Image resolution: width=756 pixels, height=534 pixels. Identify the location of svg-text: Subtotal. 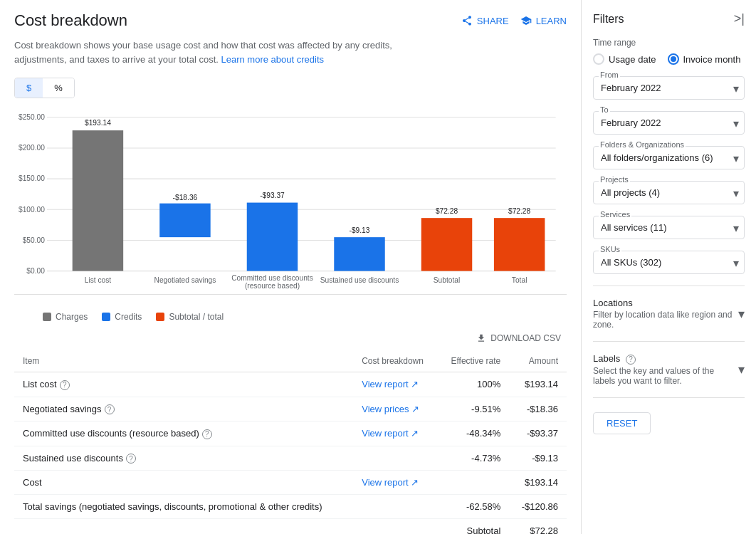
(447, 280).